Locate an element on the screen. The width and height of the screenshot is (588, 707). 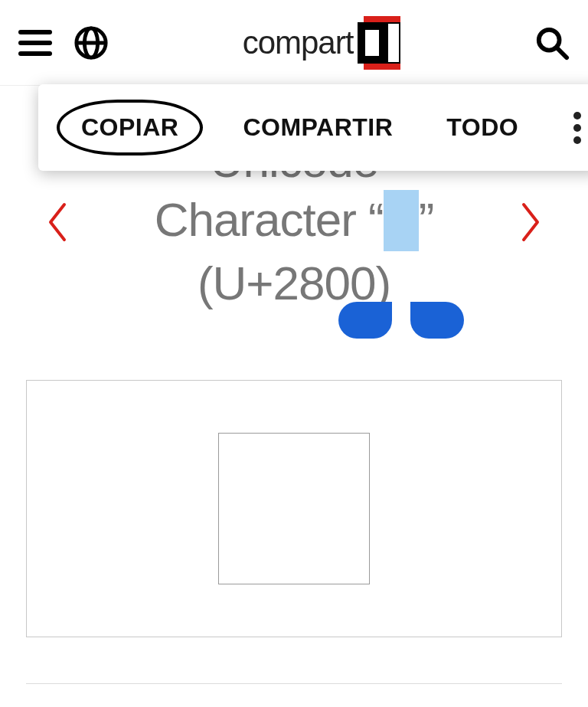
brand-text: compart is located at coordinates (299, 43).